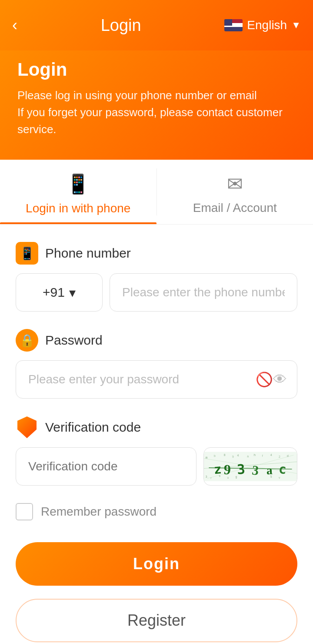 The image size is (313, 644). Describe the element at coordinates (296, 25) in the screenshot. I see `chevron-down-icon: ▼` at that location.